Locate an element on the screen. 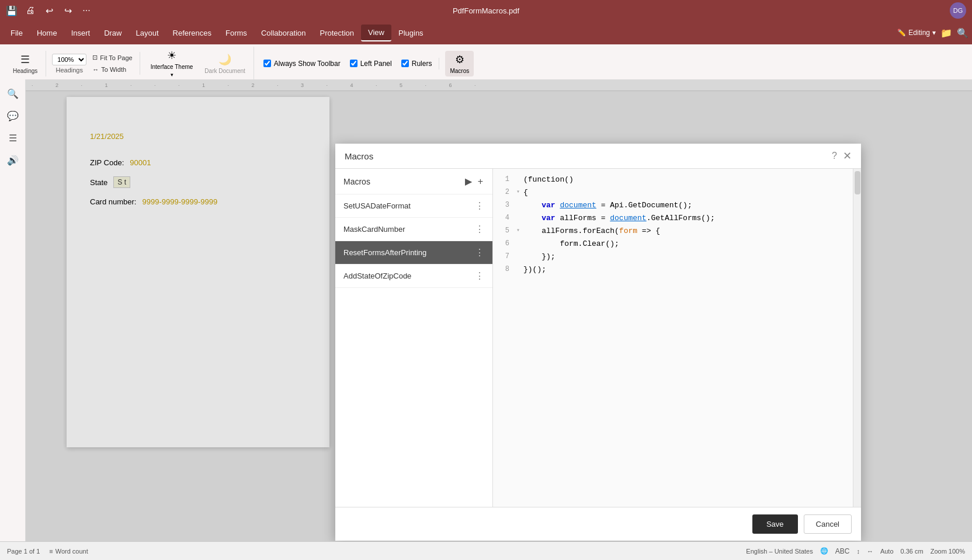 This screenshot has width=972, height=560. save-icon: 💾 is located at coordinates (12, 11).